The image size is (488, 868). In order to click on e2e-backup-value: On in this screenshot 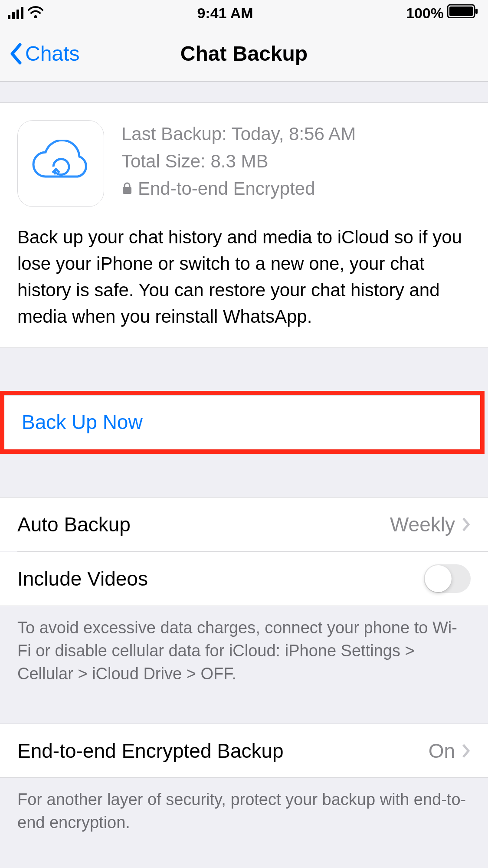, I will do `click(442, 751)`.